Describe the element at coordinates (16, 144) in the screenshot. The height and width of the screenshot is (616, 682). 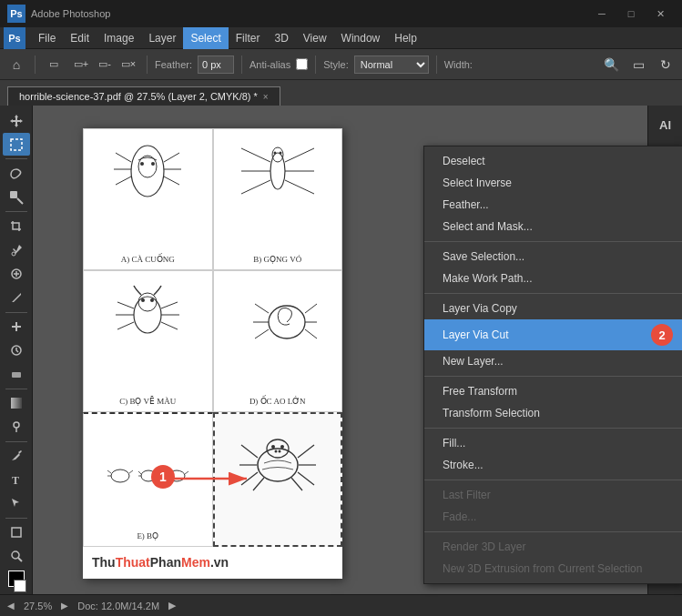
I see `marquee-tool` at that location.